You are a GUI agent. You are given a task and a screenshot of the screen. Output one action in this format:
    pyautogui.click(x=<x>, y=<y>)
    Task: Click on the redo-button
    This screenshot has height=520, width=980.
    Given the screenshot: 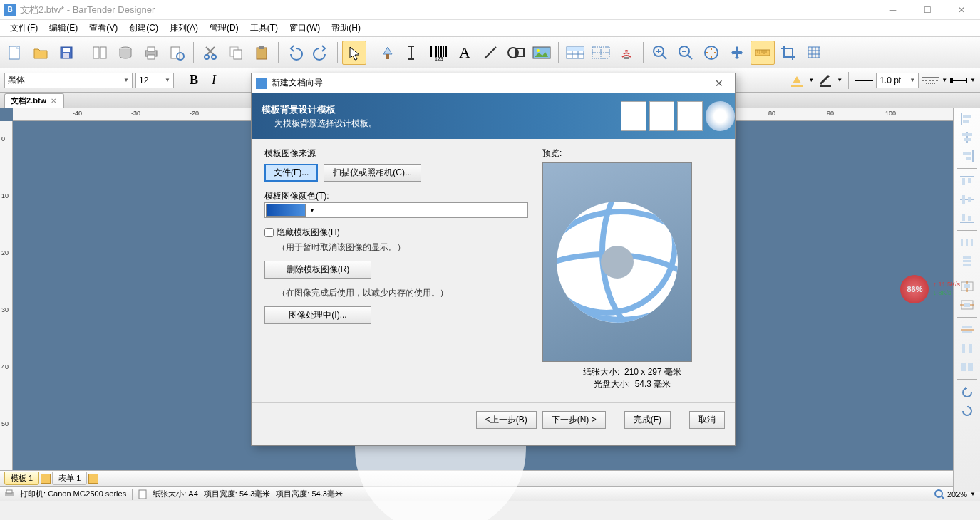 What is the action you would take?
    pyautogui.click(x=321, y=53)
    